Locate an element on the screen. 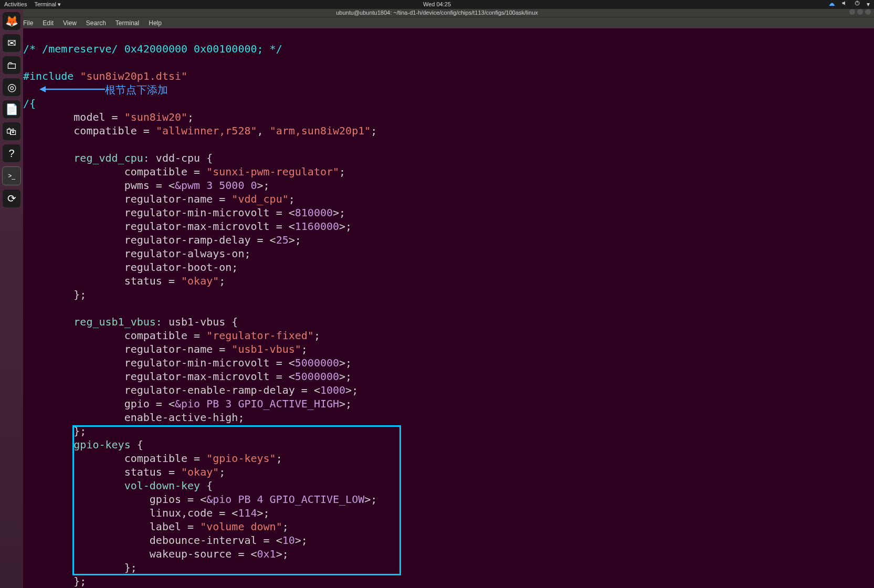 The image size is (874, 588). window-titlebar: ubuntu@ubuntu1804: ~/tina-d1-h/device/co… is located at coordinates (437, 13).